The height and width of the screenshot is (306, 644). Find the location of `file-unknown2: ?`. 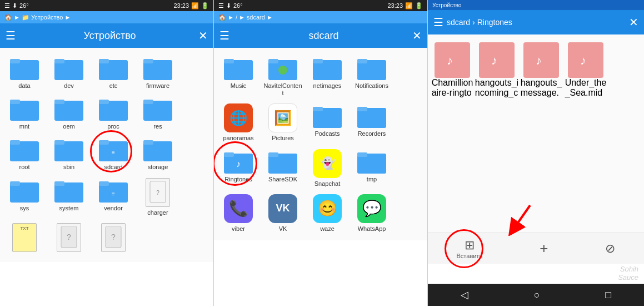

file-unknown2: ? is located at coordinates (113, 239).